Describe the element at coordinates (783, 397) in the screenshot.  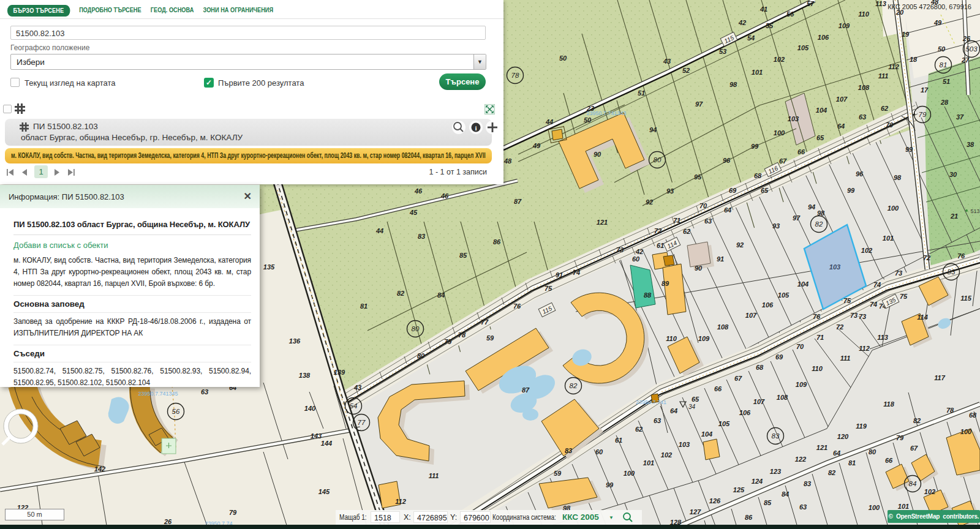
I see `svg-text: 108` at that location.